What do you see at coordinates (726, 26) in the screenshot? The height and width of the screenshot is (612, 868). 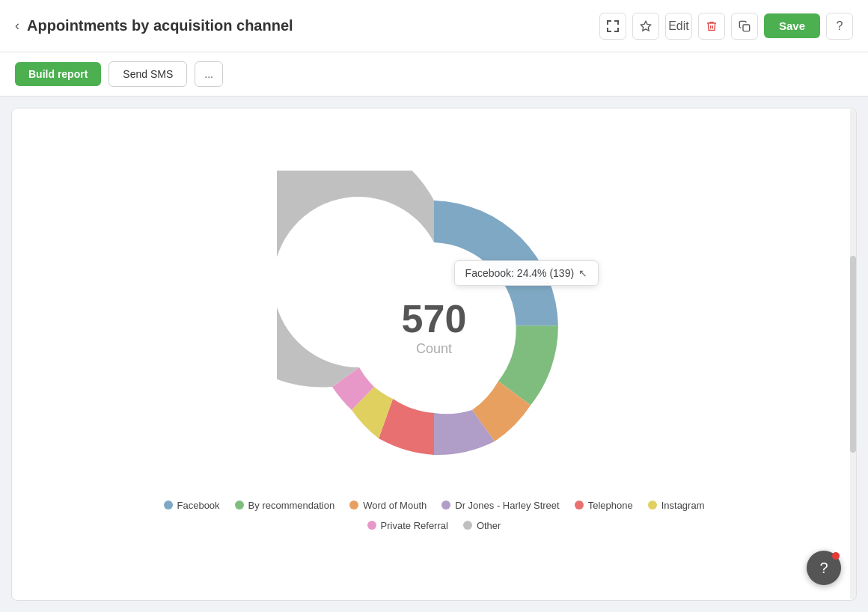 I see `header-actions: Edit Save ?` at bounding box center [726, 26].